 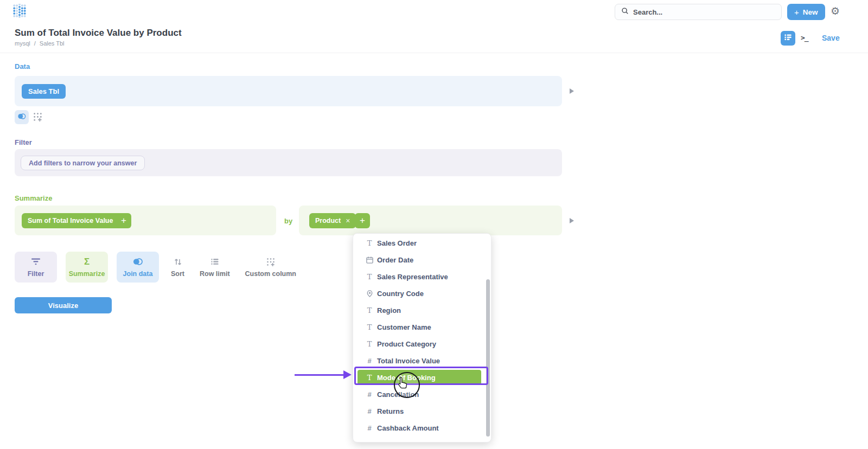 What do you see at coordinates (98, 33) in the screenshot?
I see `question-title: Sum of Total Invoice Value by Product` at bounding box center [98, 33].